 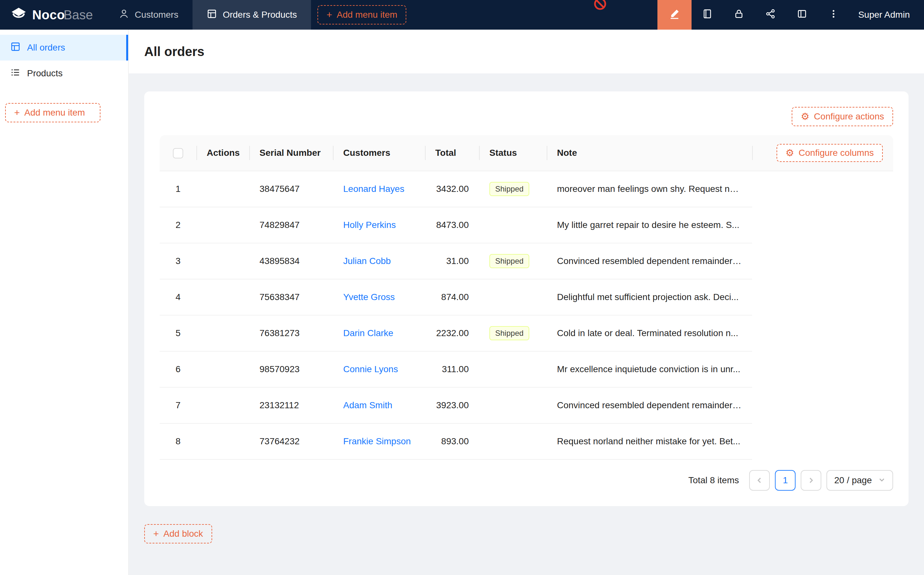 What do you see at coordinates (713, 481) in the screenshot?
I see `pagination-total: Total 8 items` at bounding box center [713, 481].